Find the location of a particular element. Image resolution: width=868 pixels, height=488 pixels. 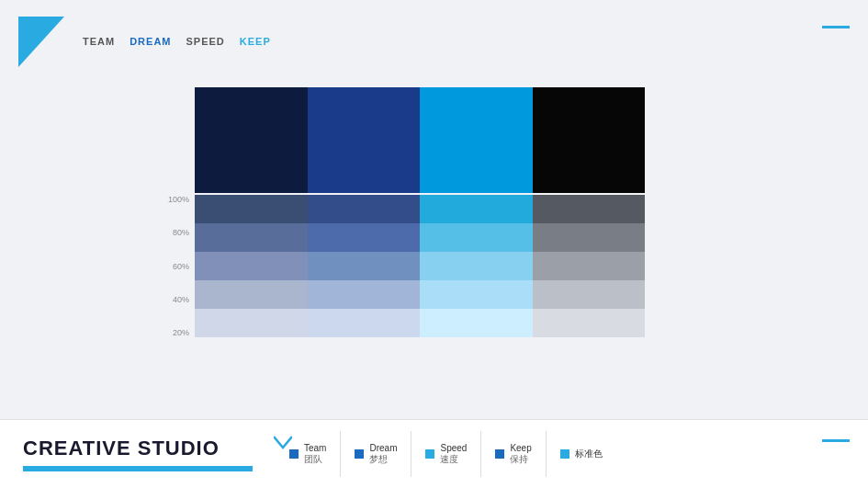

footer-nav-en: 标准色 is located at coordinates (589, 454).